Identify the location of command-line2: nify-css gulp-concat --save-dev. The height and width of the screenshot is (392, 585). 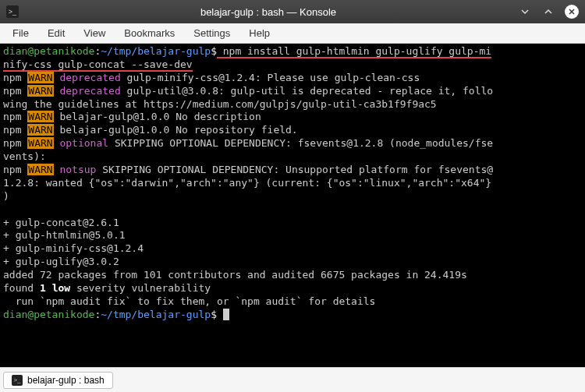
(98, 65).